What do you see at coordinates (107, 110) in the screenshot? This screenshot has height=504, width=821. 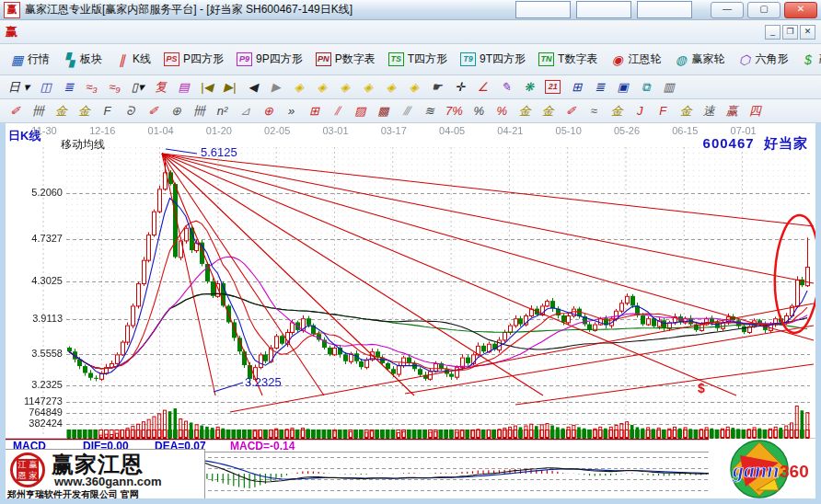 I see `fibonacci-grid-tool: F` at bounding box center [107, 110].